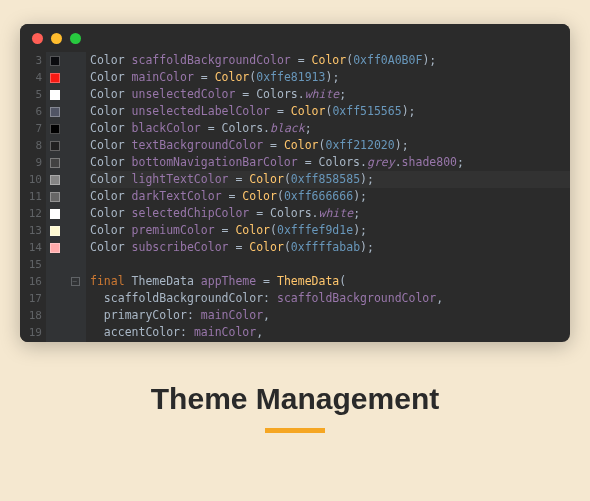 This screenshot has width=590, height=501. What do you see at coordinates (33, 197) in the screenshot?
I see `line-number-gutter: 345678910111213141516171819` at bounding box center [33, 197].